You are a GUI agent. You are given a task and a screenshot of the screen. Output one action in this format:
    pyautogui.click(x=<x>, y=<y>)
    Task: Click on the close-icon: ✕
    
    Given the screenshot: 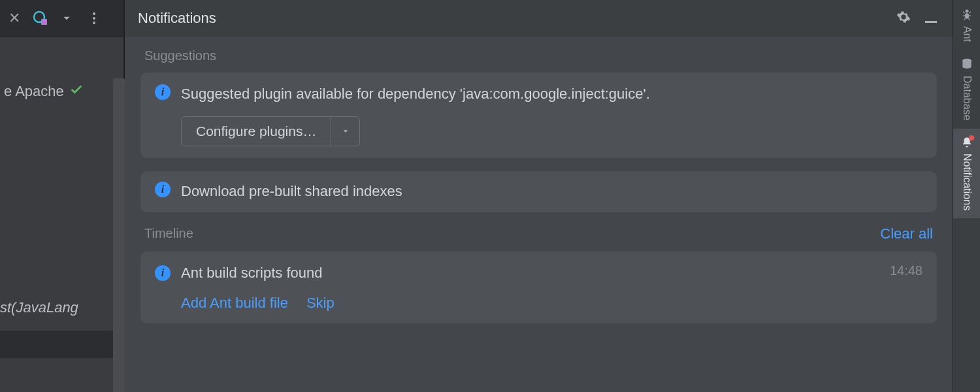 What is the action you would take?
    pyautogui.click(x=14, y=18)
    